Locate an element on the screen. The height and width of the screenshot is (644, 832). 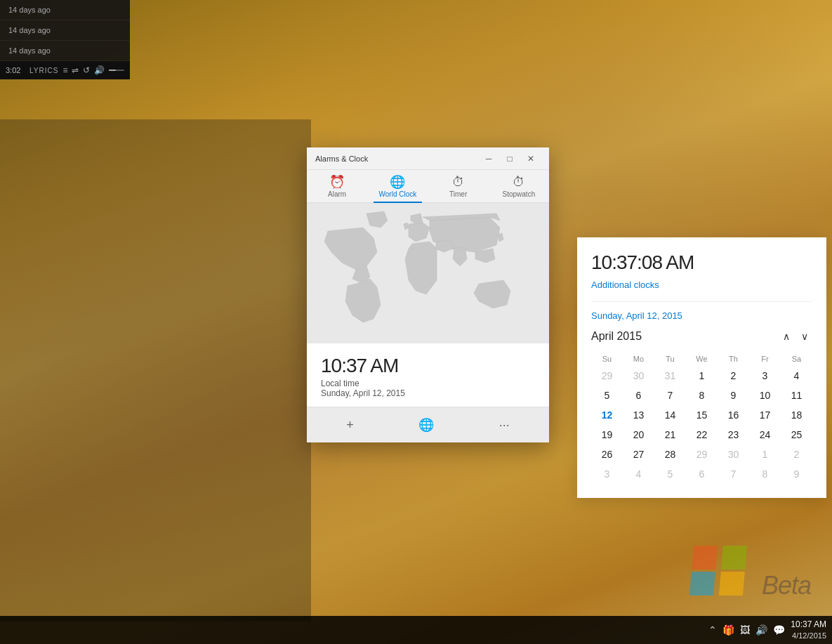
music-controls-bar: 3:02 LYRICS ≡ ⇌ ↺ 🔊 is located at coordinates (65, 70).